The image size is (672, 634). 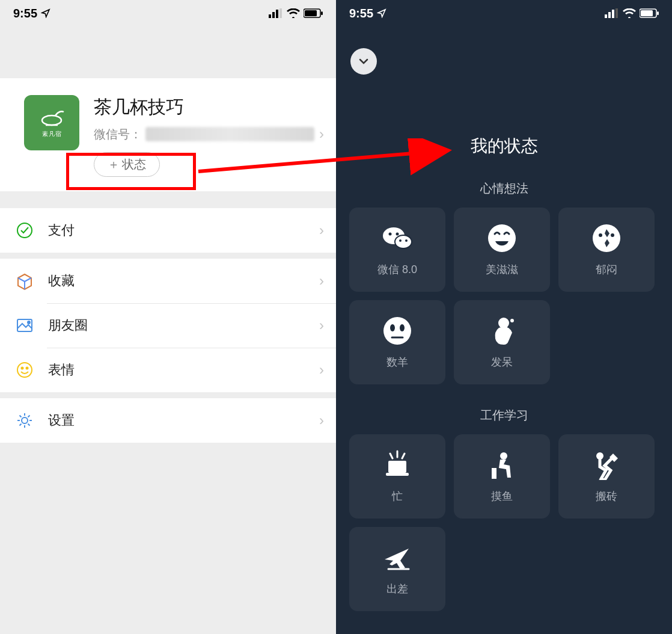 I want to click on card-label: 郁闷, so click(x=606, y=269).